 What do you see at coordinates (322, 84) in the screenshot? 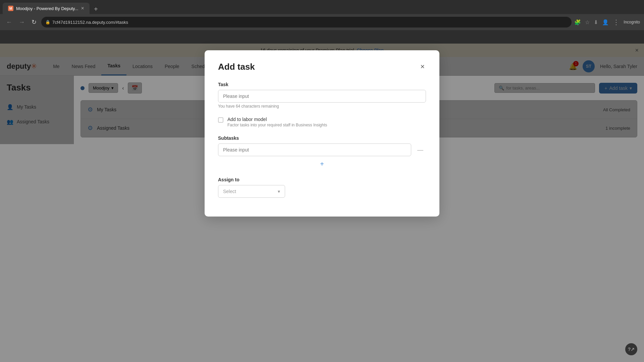
I see `task-label: Task` at bounding box center [322, 84].